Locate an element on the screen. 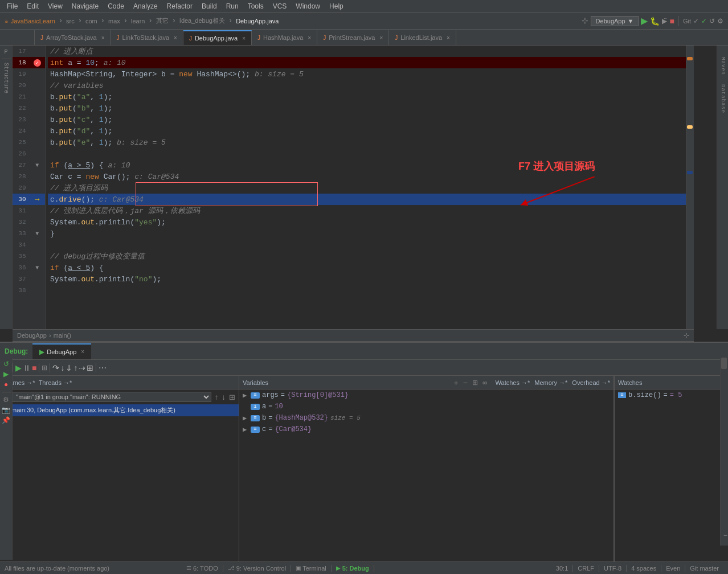  editor-scrollbar is located at coordinates (690, 187).